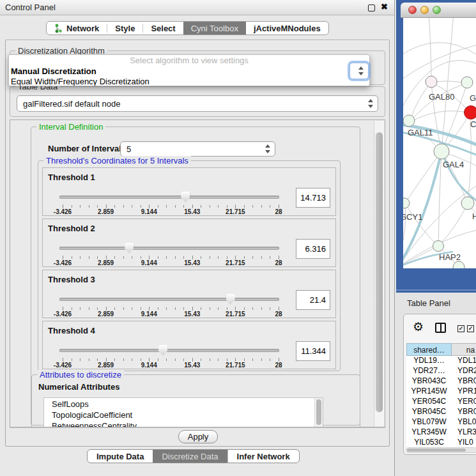 The width and height of the screenshot is (476, 476). I want to click on threshold-2-slider, so click(169, 249).